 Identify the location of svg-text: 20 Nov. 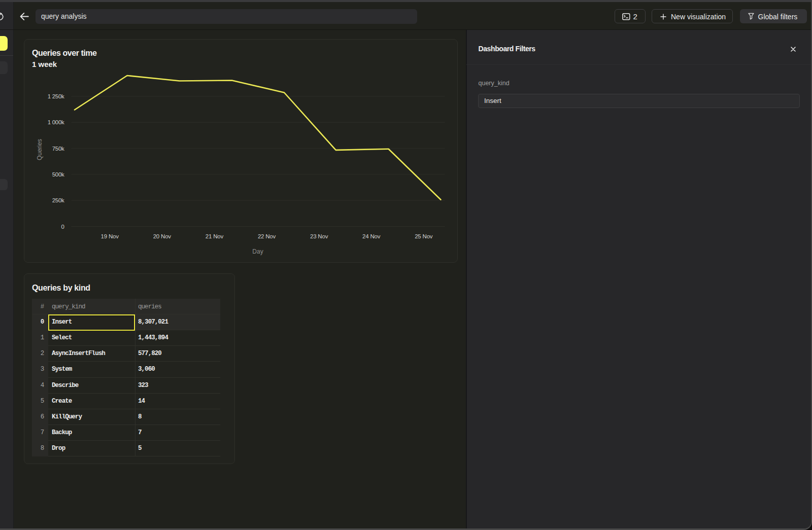
(162, 236).